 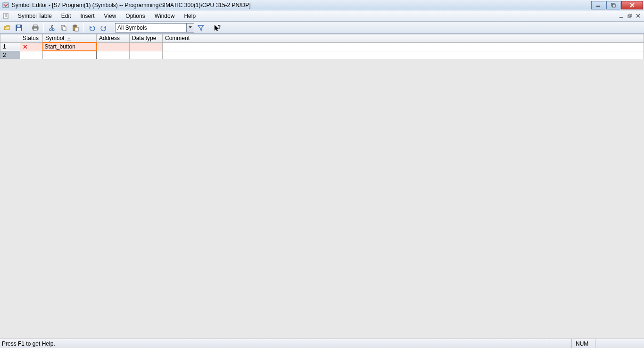 I want to click on symbol-table: Status Symbol △ Address Data type Commen…, so click(x=322, y=47).